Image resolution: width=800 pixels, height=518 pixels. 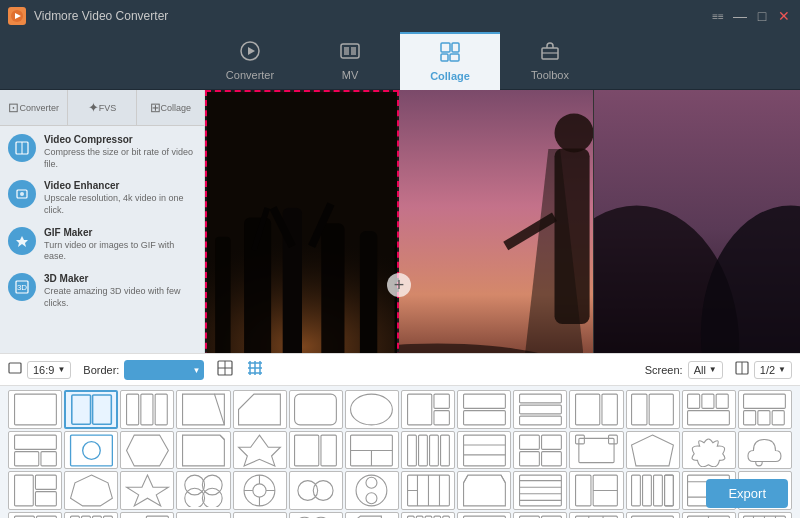 I want to click on tab-converter: Converter, so click(x=250, y=61).